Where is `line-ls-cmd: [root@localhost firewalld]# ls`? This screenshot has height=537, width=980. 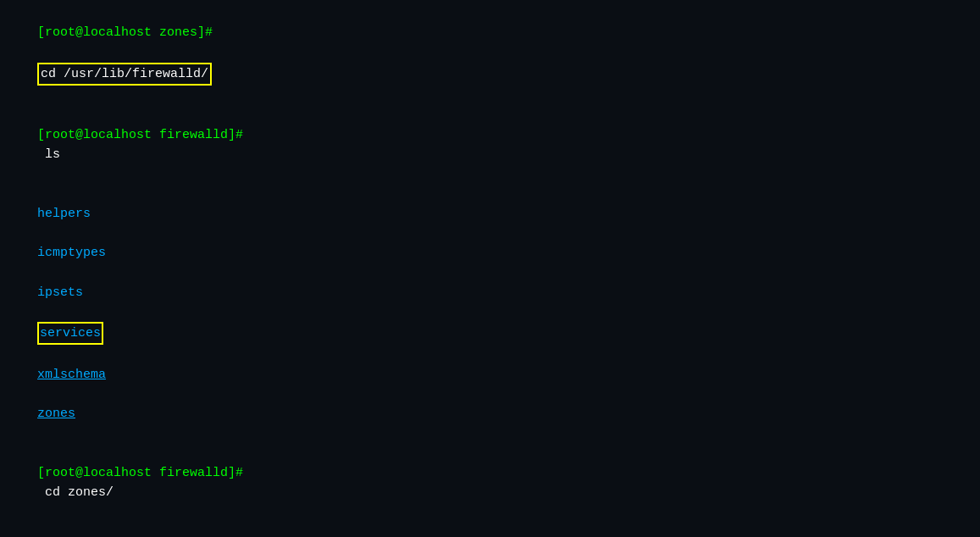
line-ls-cmd: [root@localhost firewalld]# ls is located at coordinates (490, 144).